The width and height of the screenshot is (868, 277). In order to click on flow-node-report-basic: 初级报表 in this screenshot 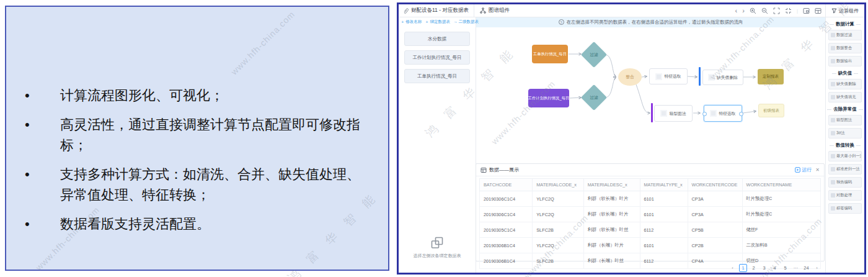, I will do `click(771, 111)`.